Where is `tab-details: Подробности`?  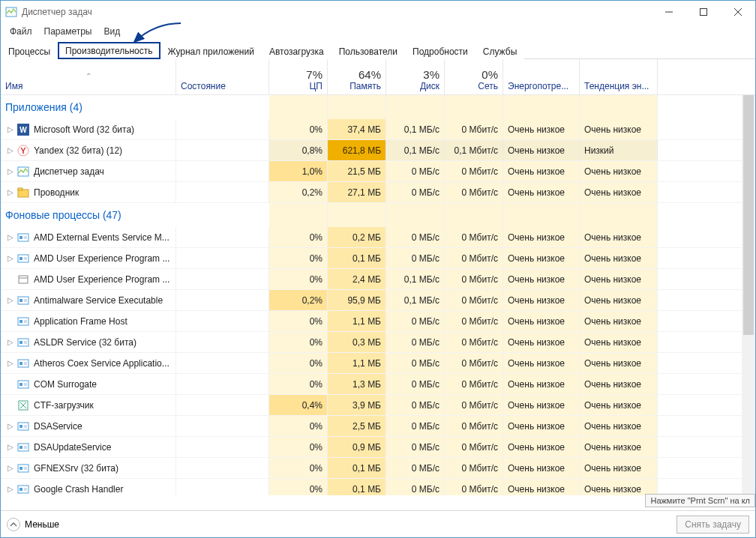 tab-details: Подробности is located at coordinates (440, 51).